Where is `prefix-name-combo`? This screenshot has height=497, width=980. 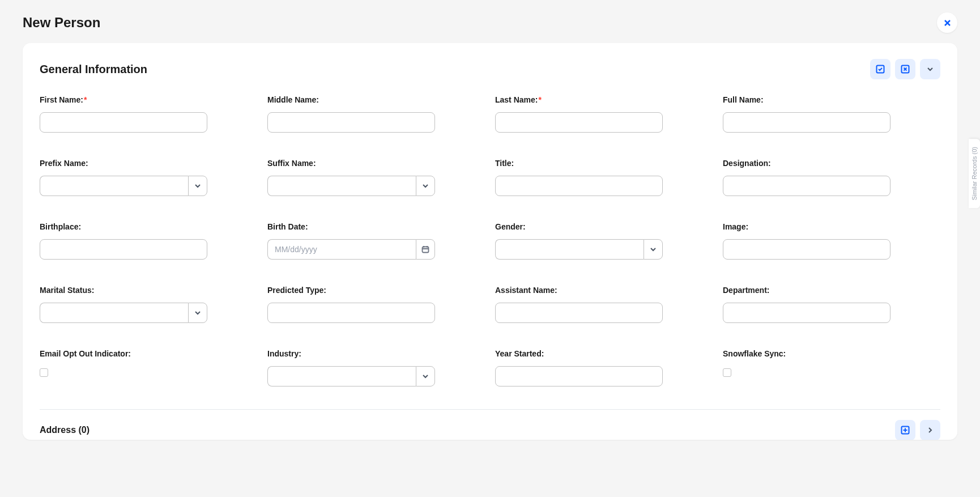 prefix-name-combo is located at coordinates (123, 186).